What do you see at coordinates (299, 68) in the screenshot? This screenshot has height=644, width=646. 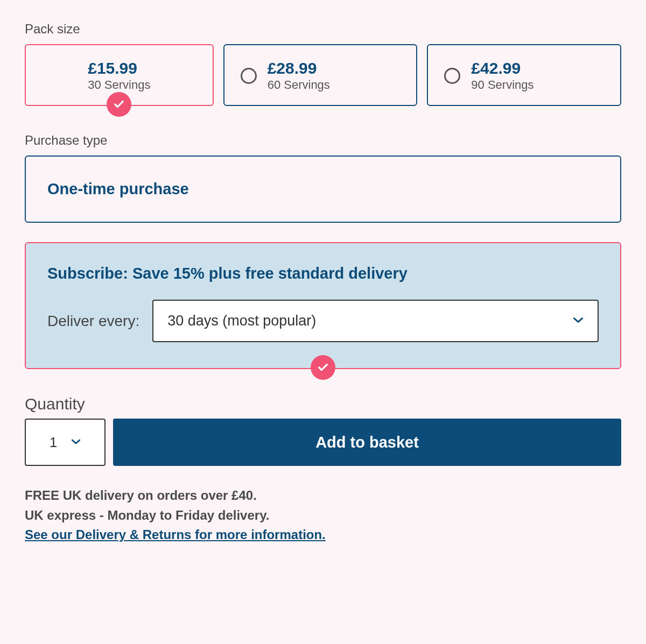 I see `pack-price: £28.99` at bounding box center [299, 68].